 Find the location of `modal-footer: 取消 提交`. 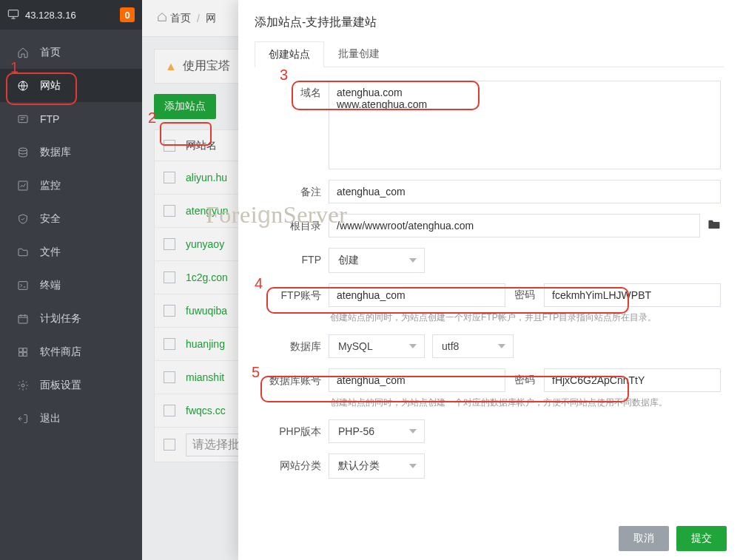

modal-footer: 取消 提交 is located at coordinates (489, 539).